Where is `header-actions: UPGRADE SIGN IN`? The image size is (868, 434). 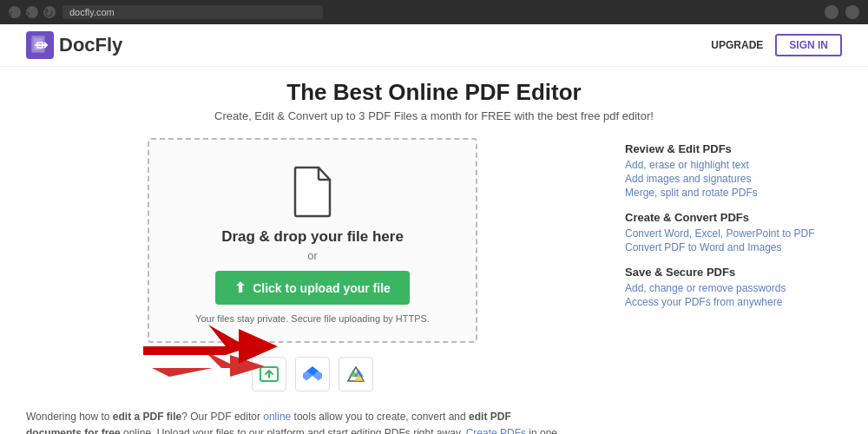 header-actions: UPGRADE SIGN IN is located at coordinates (776, 45).